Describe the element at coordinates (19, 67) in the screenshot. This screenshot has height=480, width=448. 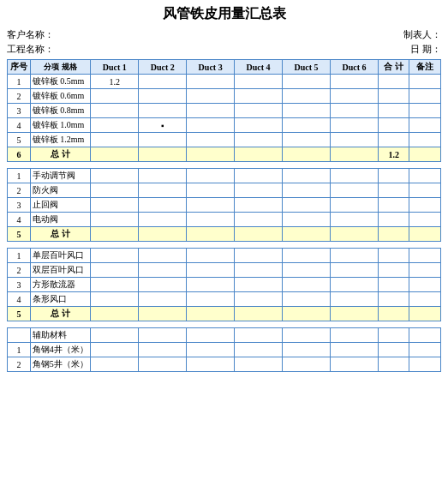
I see `col-header-no: 序号` at that location.